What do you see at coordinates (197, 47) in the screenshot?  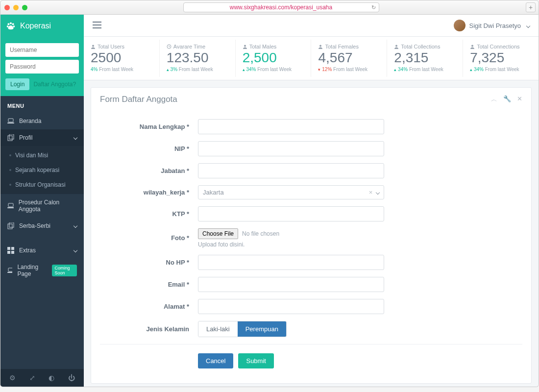 I see `stat-label: Avarare Time` at bounding box center [197, 47].